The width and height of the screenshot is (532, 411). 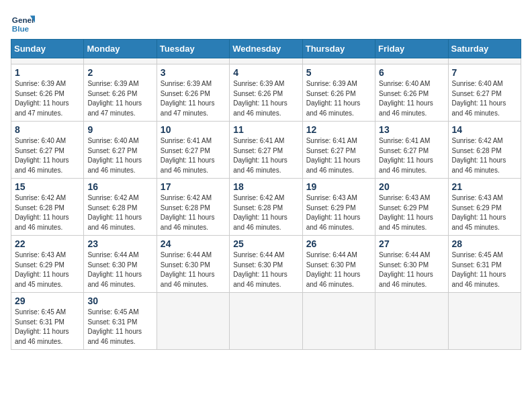 What do you see at coordinates (339, 49) in the screenshot?
I see `weekday-header-thursday: Thursday` at bounding box center [339, 49].